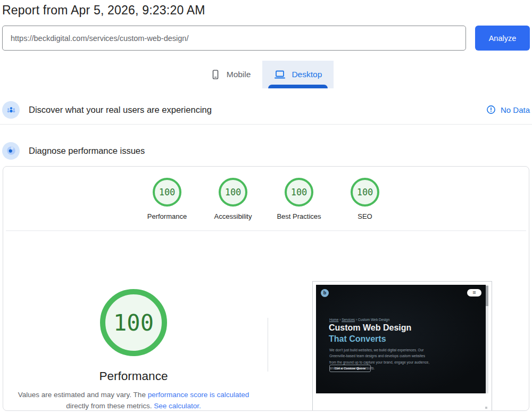 Image resolution: width=532 pixels, height=412 pixels. I want to click on page-screenshot-thumbnail: b ≡ Home › Services › Custom Web Design …, so click(402, 346).